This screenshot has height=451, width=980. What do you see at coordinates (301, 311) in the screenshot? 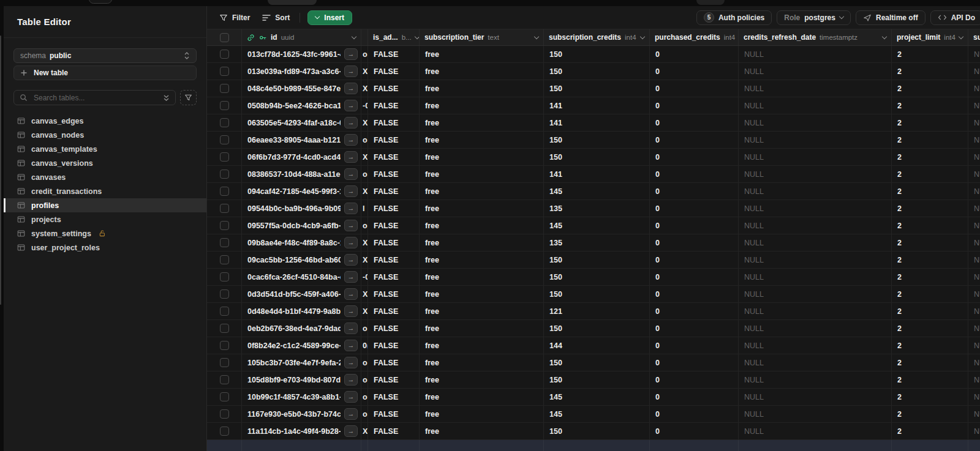
I see `id-cell: 0d48e4d4-b1bf-4479-9a8b-4a4b...→` at bounding box center [301, 311].